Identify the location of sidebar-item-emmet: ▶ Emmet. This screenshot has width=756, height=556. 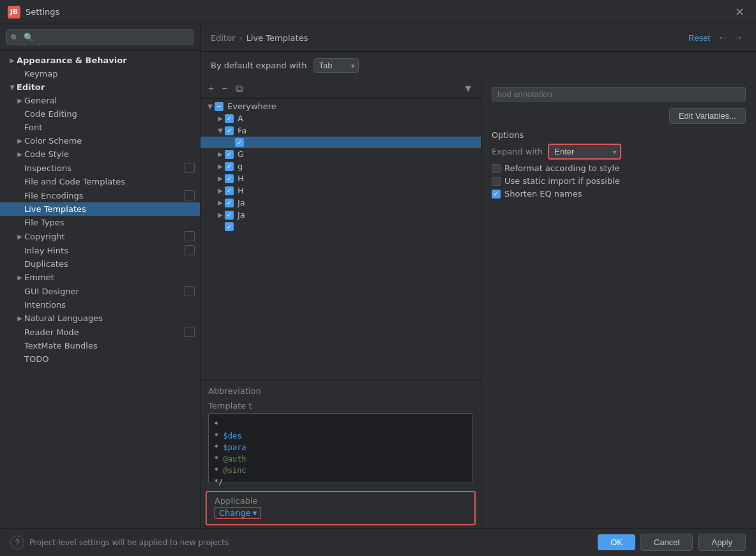
(100, 277).